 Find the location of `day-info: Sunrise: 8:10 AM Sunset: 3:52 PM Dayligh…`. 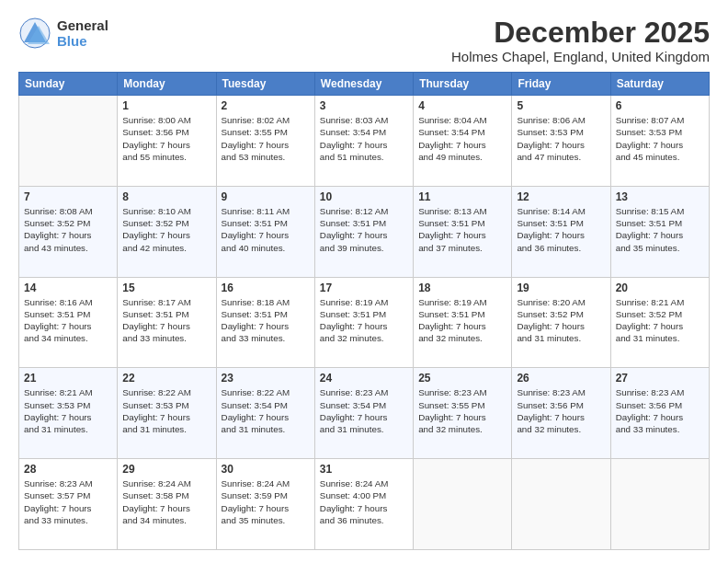

day-info: Sunrise: 8:10 AM Sunset: 3:52 PM Dayligh… is located at coordinates (166, 230).